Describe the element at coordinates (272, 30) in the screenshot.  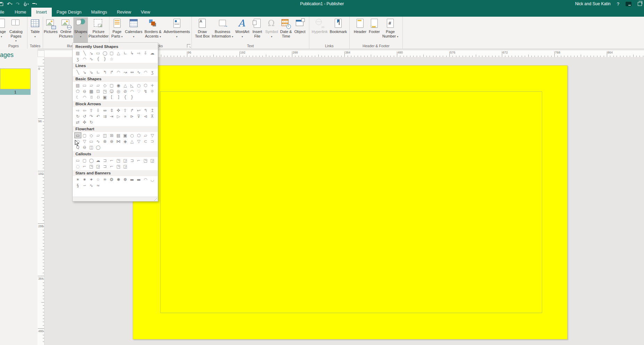
I see `symbol-button: Symbol▾` at that location.